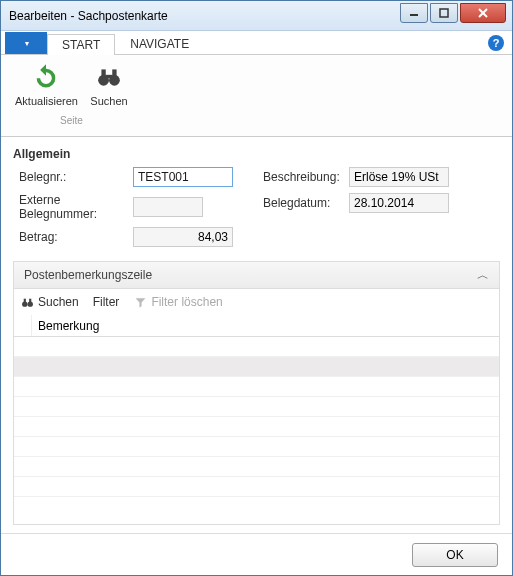 The width and height of the screenshot is (513, 576). I want to click on externe-belegnr-label: Externe Belegnummer:, so click(73, 207).